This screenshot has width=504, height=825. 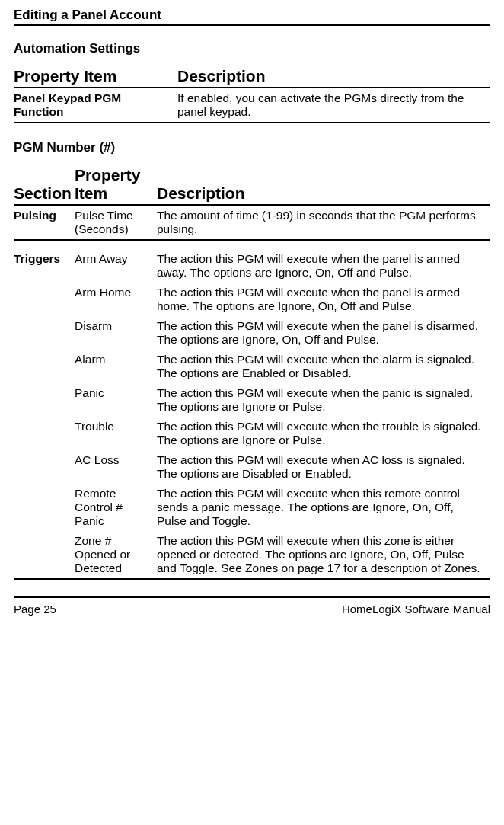 I want to click on automation-heading: Automation Settings, so click(x=252, y=49).